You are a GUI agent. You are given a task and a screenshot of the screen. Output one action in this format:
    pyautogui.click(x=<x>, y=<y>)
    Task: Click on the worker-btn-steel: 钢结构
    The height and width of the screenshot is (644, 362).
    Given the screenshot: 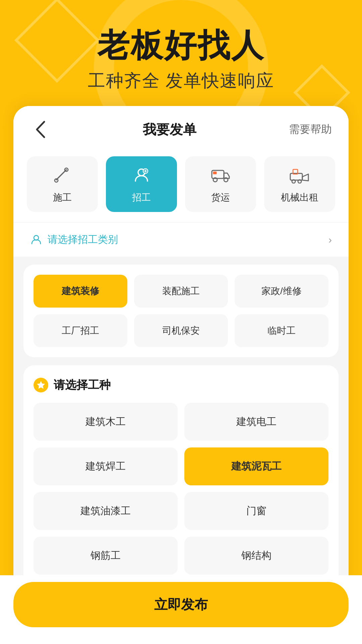 What is the action you would take?
    pyautogui.click(x=256, y=555)
    